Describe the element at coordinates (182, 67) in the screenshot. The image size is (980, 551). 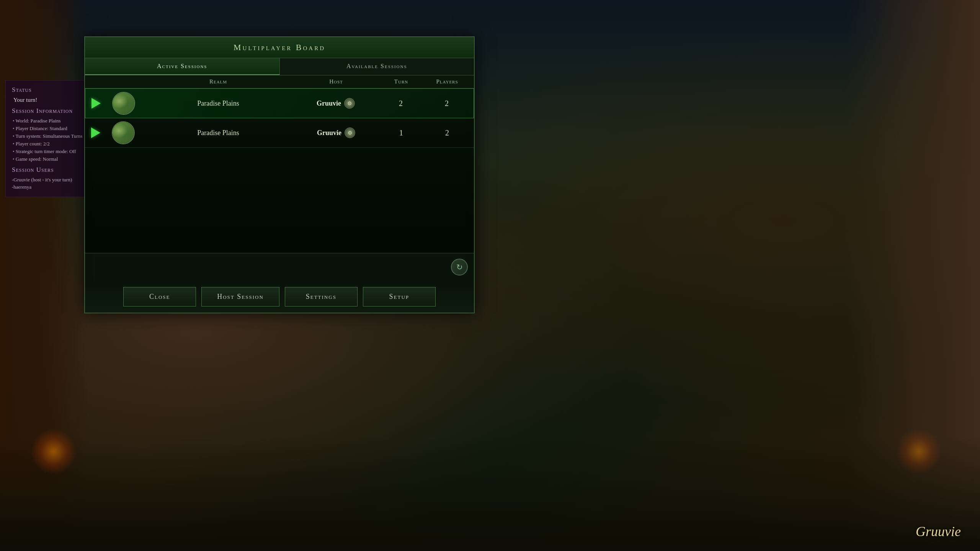
I see `tab-active-sessions: Active Sessions` at that location.